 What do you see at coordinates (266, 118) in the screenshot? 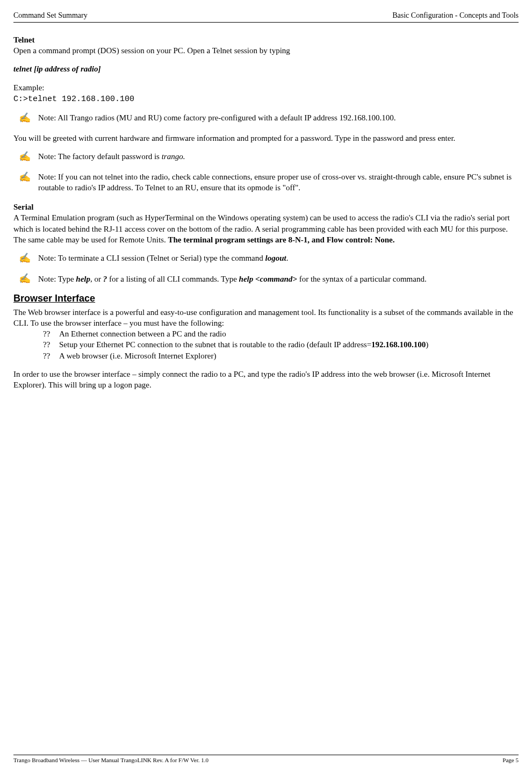
I see `note-default-ip: ✍ Note: All Trango radios (MU and RU) co…` at bounding box center [266, 118].